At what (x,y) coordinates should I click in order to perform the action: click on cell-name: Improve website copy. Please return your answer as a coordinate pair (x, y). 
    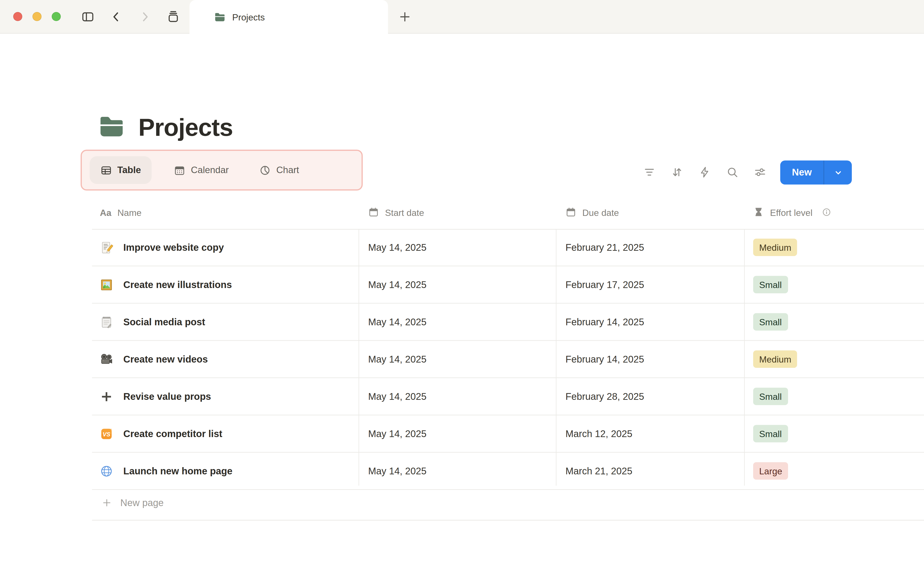
    Looking at the image, I should click on (162, 247).